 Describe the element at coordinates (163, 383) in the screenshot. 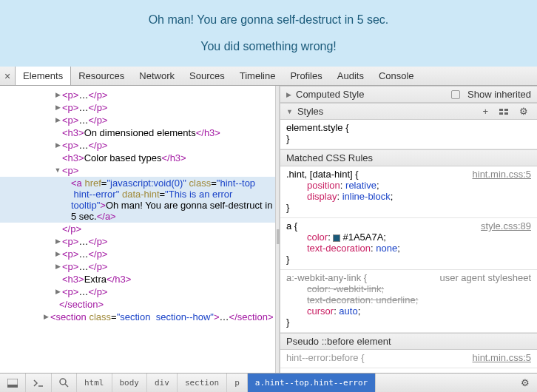

I see `breadcrumb-item: div` at that location.